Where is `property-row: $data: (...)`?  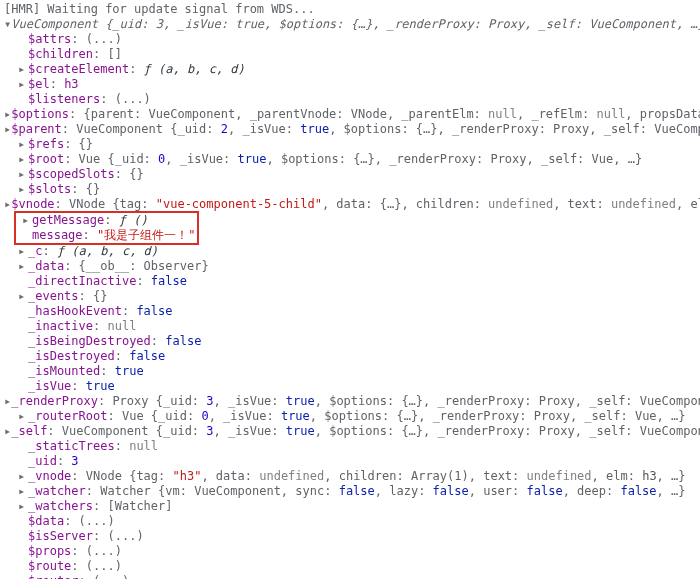 property-row: $data: (...) is located at coordinates (352, 522).